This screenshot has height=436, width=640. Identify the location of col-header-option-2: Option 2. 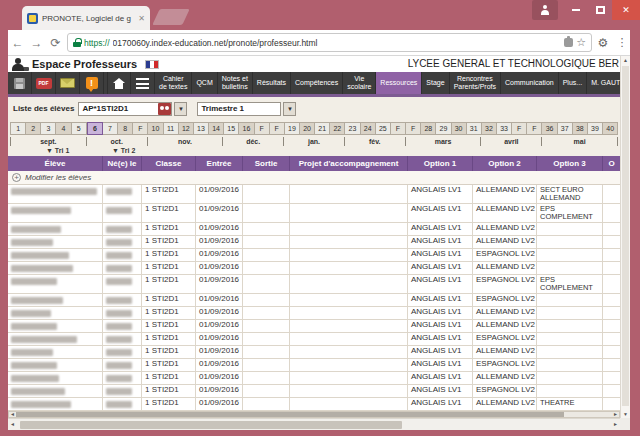
(505, 164).